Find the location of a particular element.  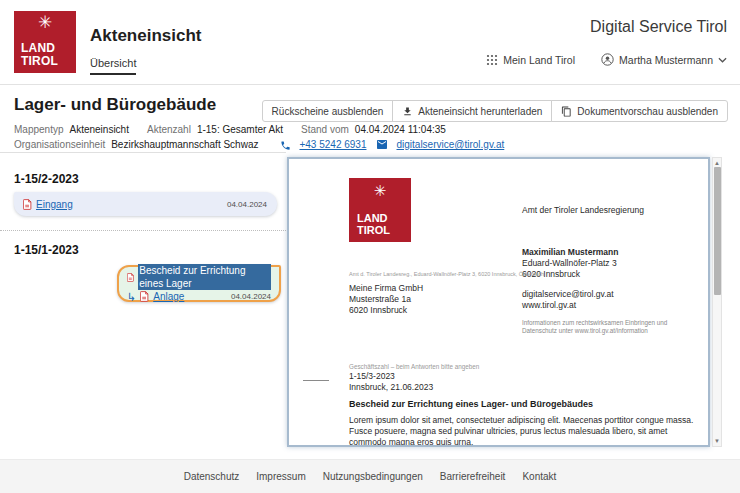

tree-item-bescheid: Bescheid zur Errichtung eines Lager ↳ An… is located at coordinates (199, 284).